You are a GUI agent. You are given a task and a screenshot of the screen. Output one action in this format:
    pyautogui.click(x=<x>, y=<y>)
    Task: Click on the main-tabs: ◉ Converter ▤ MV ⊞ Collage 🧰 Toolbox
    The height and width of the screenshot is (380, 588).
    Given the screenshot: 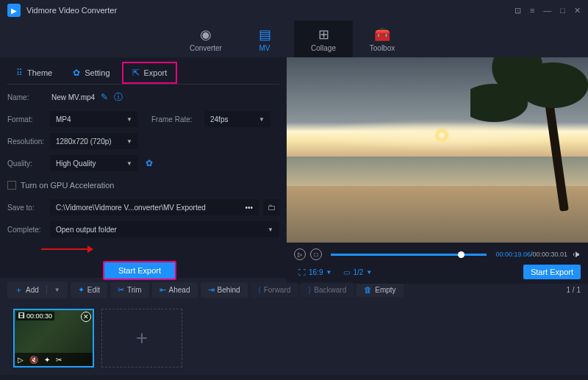 What is the action you would take?
    pyautogui.click(x=294, y=39)
    